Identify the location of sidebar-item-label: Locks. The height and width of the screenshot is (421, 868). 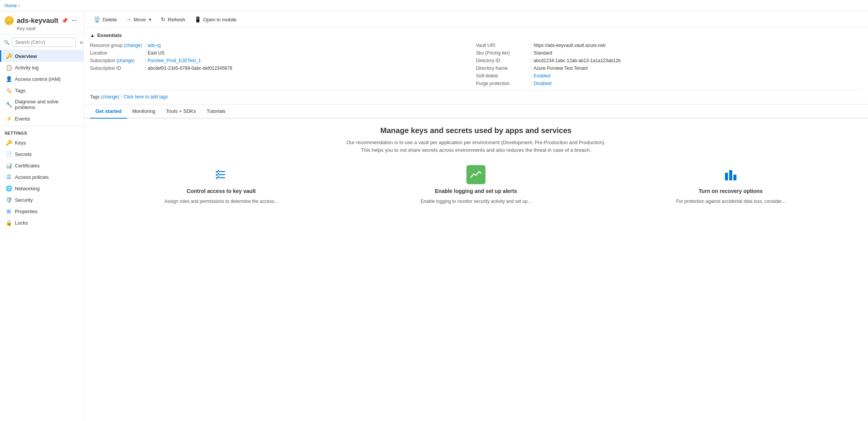
(21, 223).